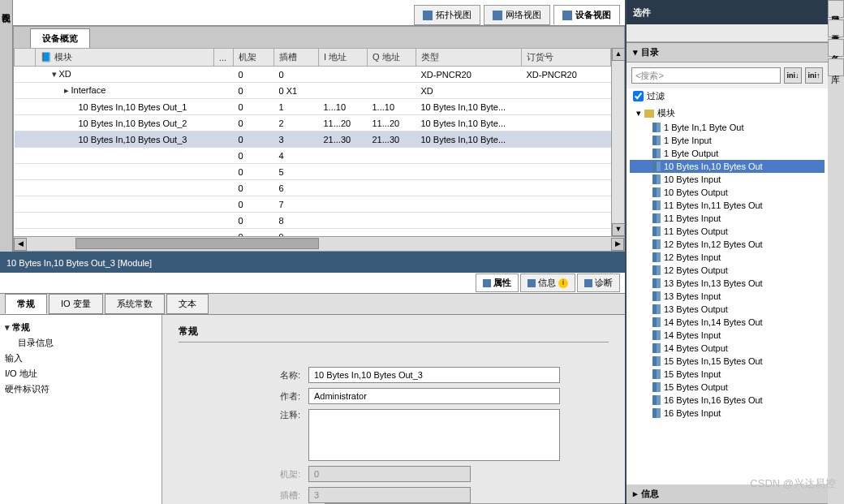 Image resolution: width=844 pixels, height=504 pixels. I want to click on tree-catalog-info: 目录信息, so click(81, 342).